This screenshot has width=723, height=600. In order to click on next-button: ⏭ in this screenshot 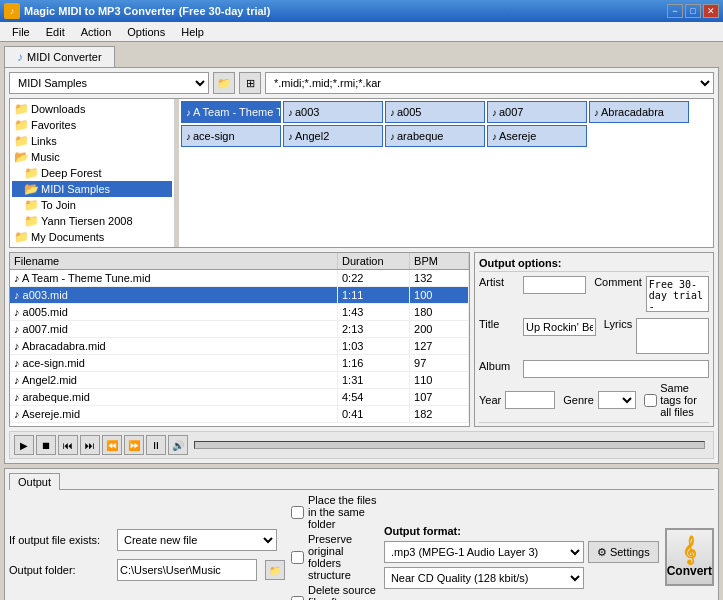, I will do `click(90, 445)`.